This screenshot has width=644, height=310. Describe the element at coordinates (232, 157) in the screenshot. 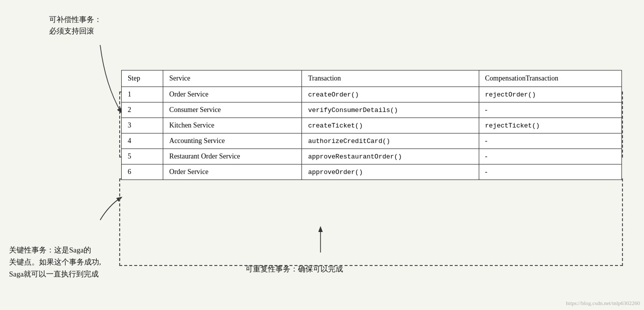

I see `cell-service: Restaurant Order Service` at that location.